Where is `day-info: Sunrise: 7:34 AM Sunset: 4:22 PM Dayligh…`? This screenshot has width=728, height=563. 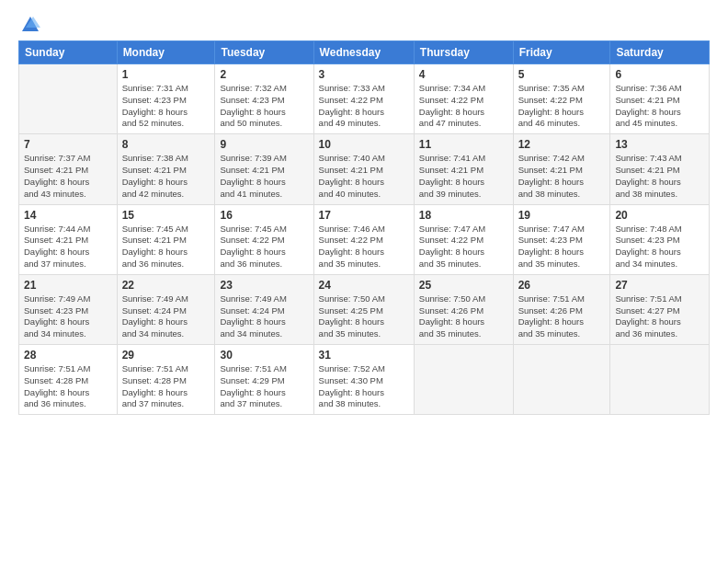 day-info: Sunrise: 7:34 AM Sunset: 4:22 PM Dayligh… is located at coordinates (463, 107).